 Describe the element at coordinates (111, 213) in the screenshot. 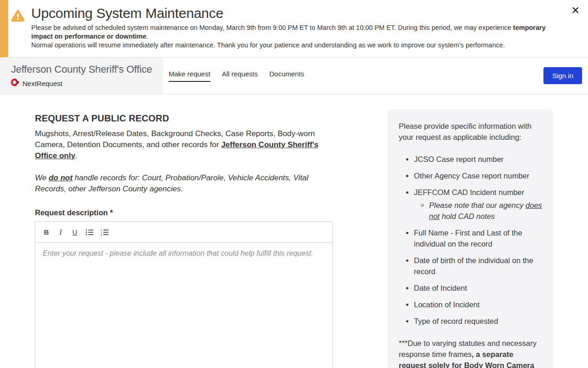

I see `required-asterisk: *` at that location.